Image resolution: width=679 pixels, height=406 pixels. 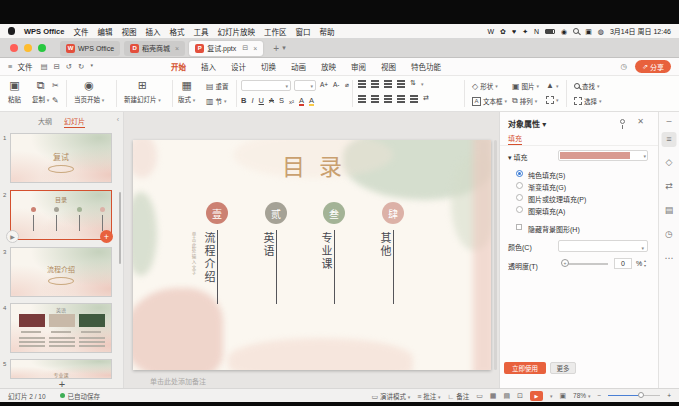 What do you see at coordinates (519, 227) in the screenshot?
I see `hide-background-checkbox` at bounding box center [519, 227].